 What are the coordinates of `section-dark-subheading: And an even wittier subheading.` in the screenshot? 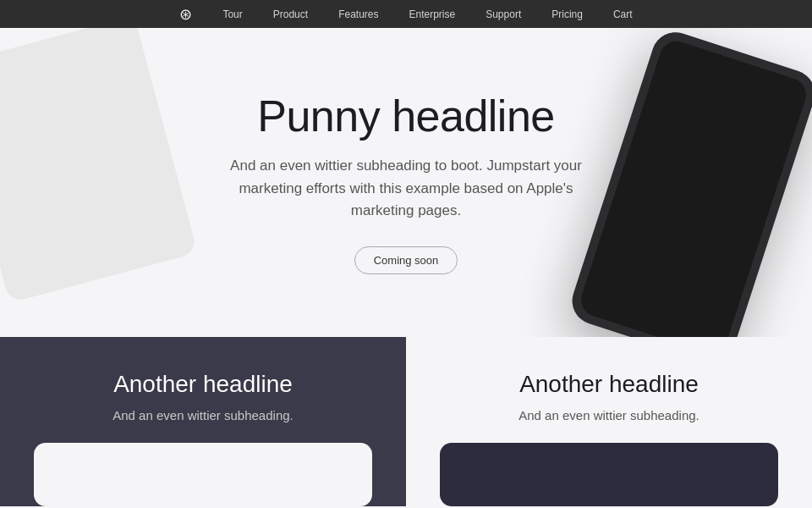 It's located at (203, 415).